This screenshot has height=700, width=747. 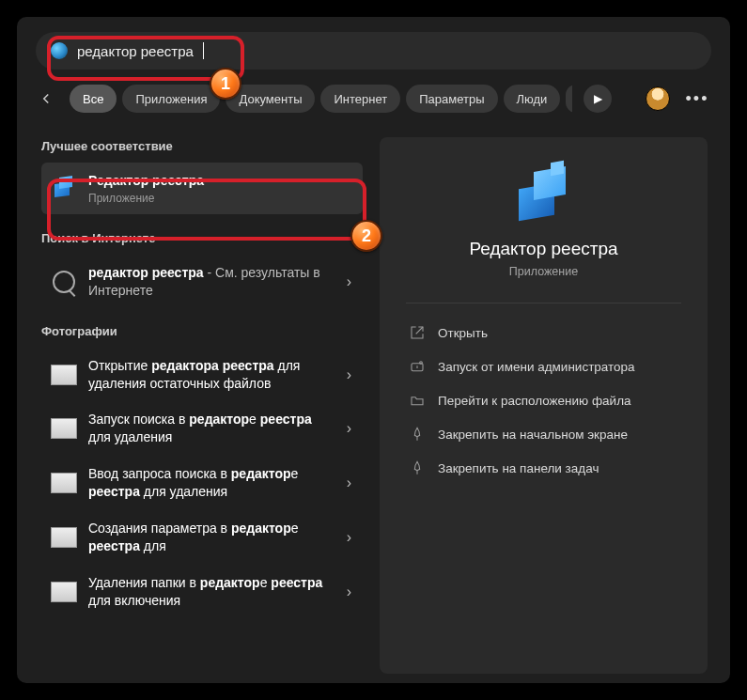 What do you see at coordinates (46, 99) in the screenshot?
I see `back-button` at bounding box center [46, 99].